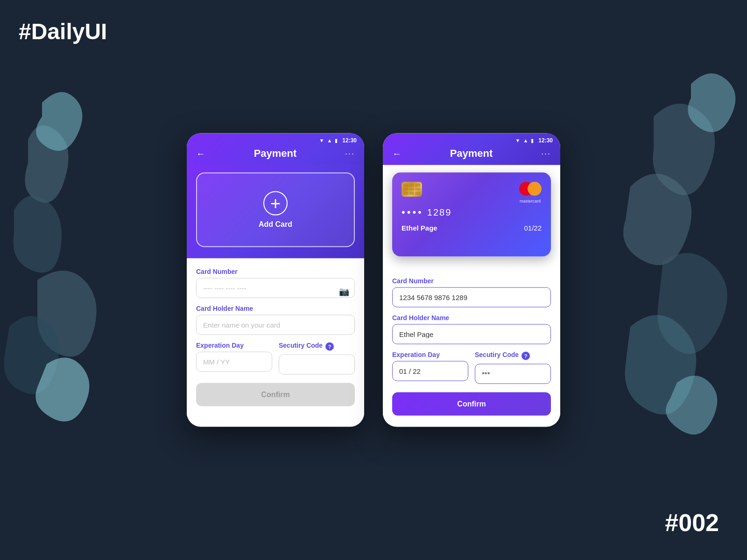  Describe the element at coordinates (349, 140) in the screenshot. I see `phone1-time: 12:30` at that location.